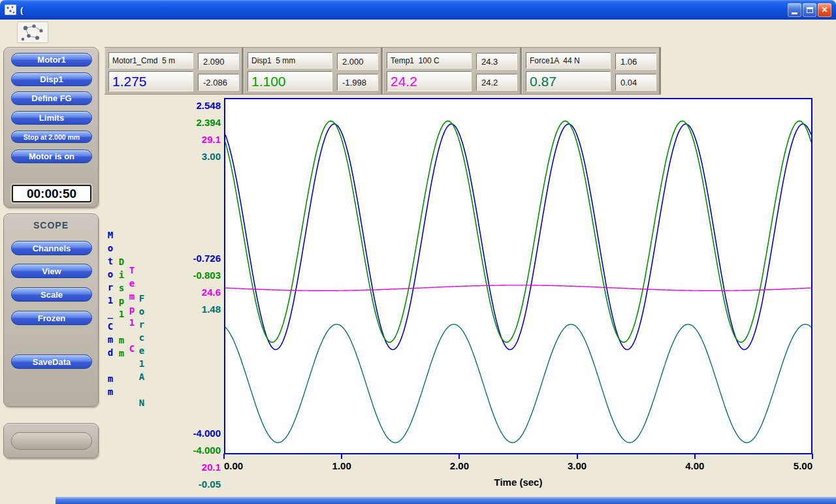 The image size is (836, 504). What do you see at coordinates (452, 71) in the screenshot?
I see `readout-temp1: Temp1 100 C 24.2 24.3 24.2` at bounding box center [452, 71].